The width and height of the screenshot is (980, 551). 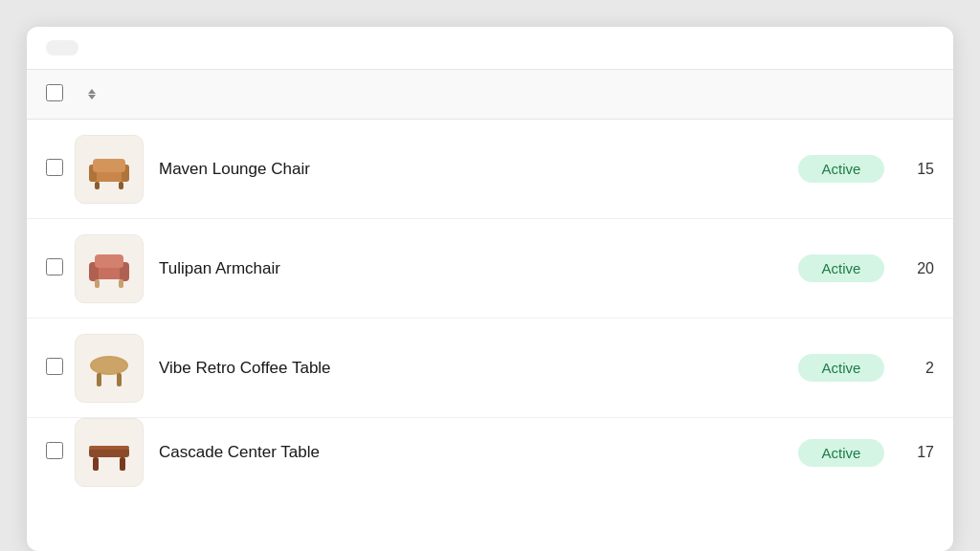 I want to click on product-name-1: Tulipan Armchair, so click(x=479, y=269).